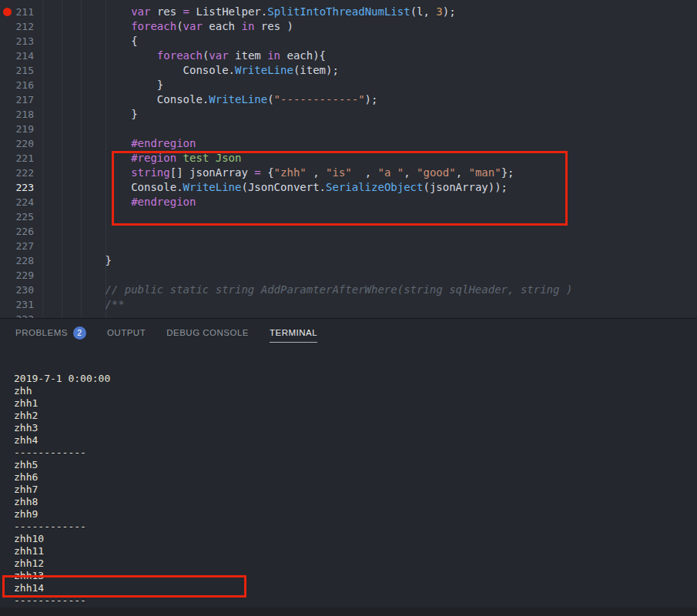  I want to click on terminal-line: zhh8, so click(356, 502).